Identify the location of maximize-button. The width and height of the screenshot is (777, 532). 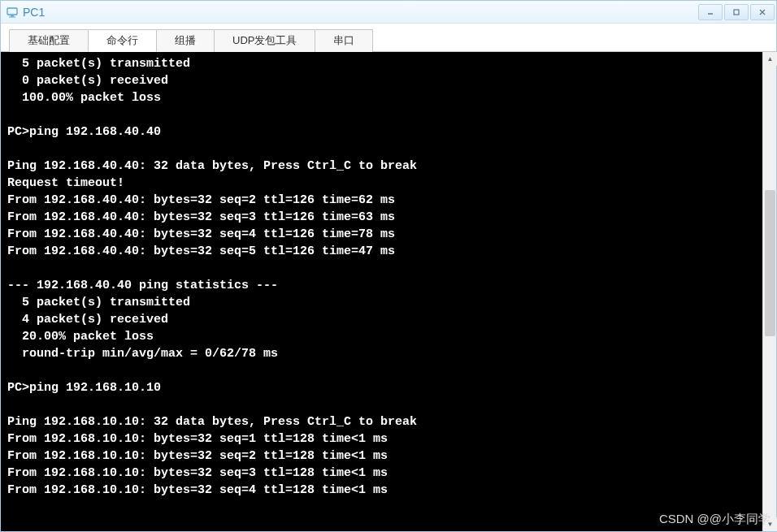
(736, 12).